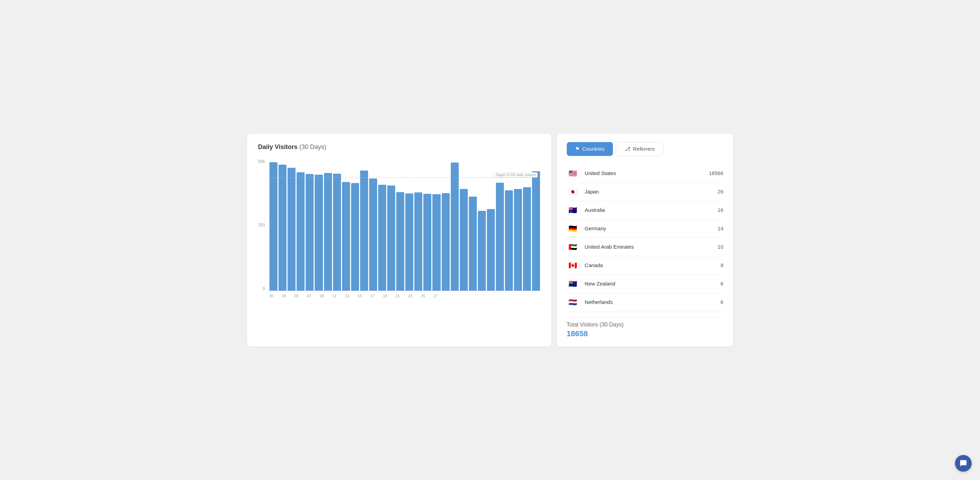 Image resolution: width=980 pixels, height=480 pixels. Describe the element at coordinates (645, 240) in the screenshot. I see `country-panel: ⚑ Countries ⎇ Referrers 🇺🇸United States1…` at that location.